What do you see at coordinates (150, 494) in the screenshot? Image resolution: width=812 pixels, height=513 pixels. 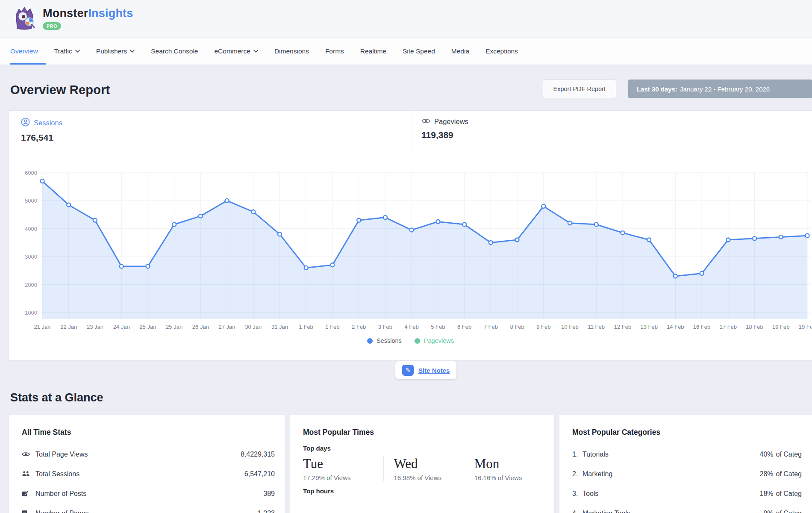 I see `stat-row-label: Number of Posts` at bounding box center [150, 494].